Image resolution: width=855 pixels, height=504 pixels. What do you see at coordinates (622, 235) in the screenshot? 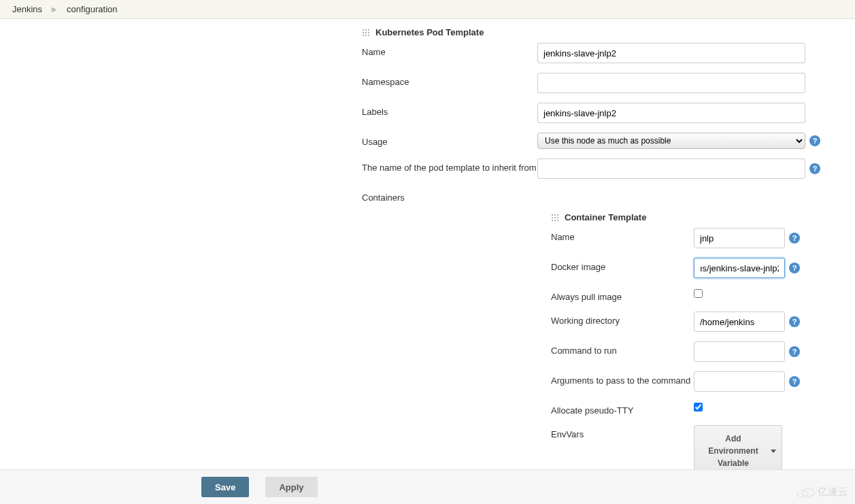
I see `container-name-label: Name` at bounding box center [622, 235].